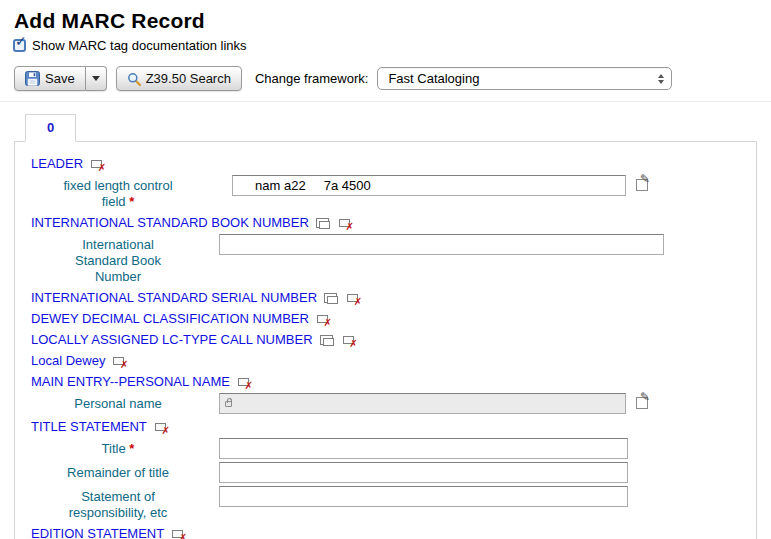 The height and width of the screenshot is (539, 771). I want to click on page-title: Add MARC Record, so click(392, 21).